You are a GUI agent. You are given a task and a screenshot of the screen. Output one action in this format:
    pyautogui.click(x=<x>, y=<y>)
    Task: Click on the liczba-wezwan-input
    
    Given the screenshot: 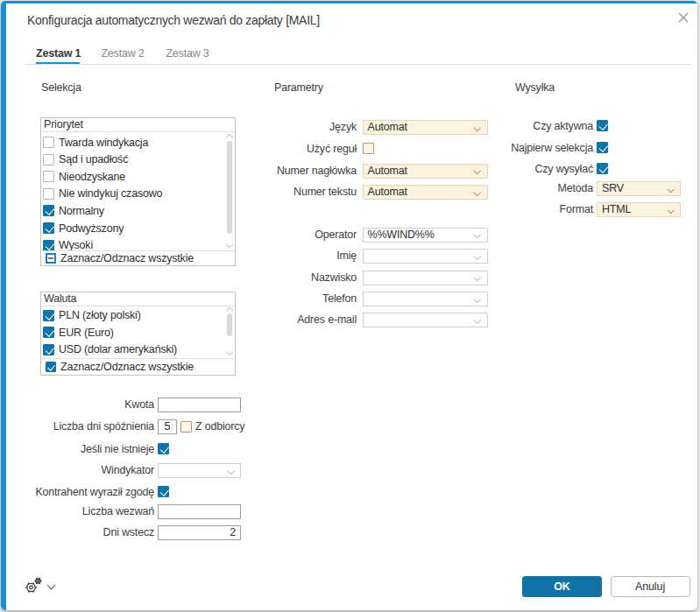 What is the action you would take?
    pyautogui.click(x=200, y=511)
    